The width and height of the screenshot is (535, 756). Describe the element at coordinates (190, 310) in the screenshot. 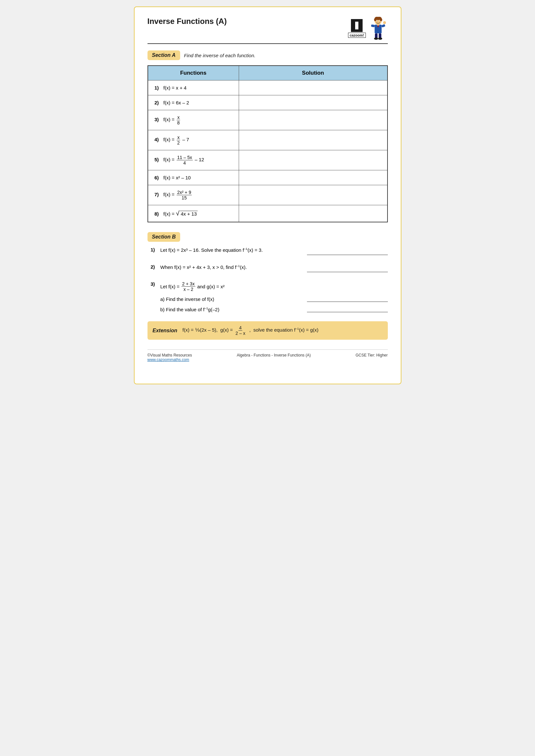

I see `sub-item-b-label: b) Find the value of f–1g(–2)` at that location.